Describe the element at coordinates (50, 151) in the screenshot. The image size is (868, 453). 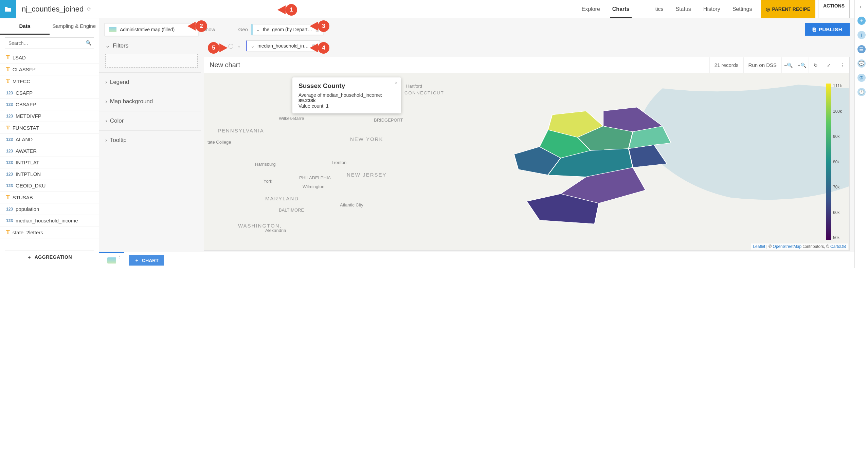
I see `column-item: 123AWATER` at that location.